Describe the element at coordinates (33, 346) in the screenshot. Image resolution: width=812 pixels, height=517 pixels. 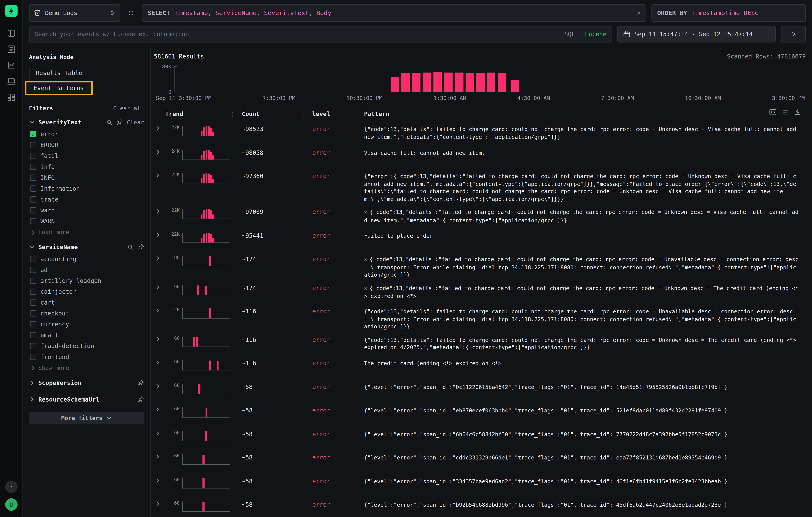
I see `checkbox-fraud-detection` at that location.